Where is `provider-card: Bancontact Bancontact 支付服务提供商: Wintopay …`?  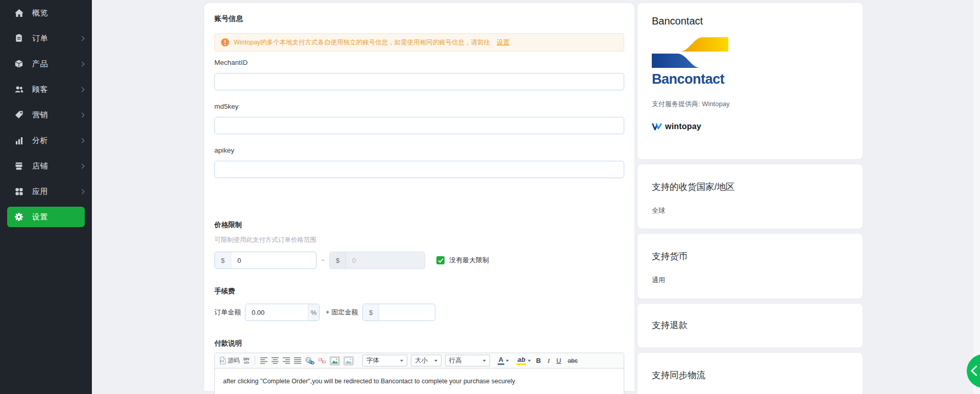 provider-card: Bancontact Bancontact 支付服务提供商: Wintopay … is located at coordinates (750, 81).